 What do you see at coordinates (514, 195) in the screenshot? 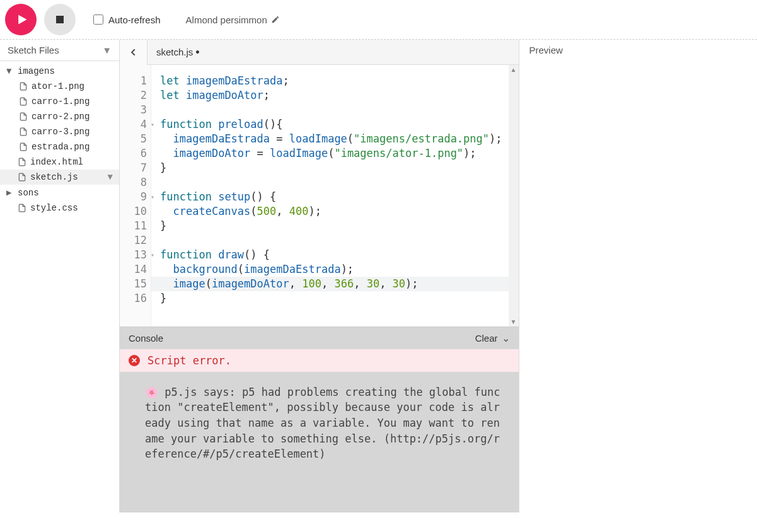
I see `scrollbar: ▲ ▼` at bounding box center [514, 195].